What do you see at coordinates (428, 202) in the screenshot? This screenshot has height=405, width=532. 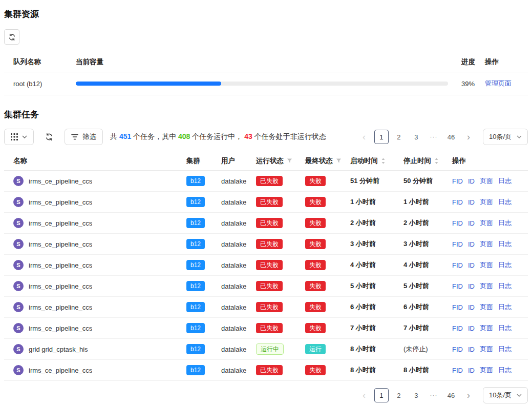 I see `stop-time: 1 小时前` at bounding box center [428, 202].